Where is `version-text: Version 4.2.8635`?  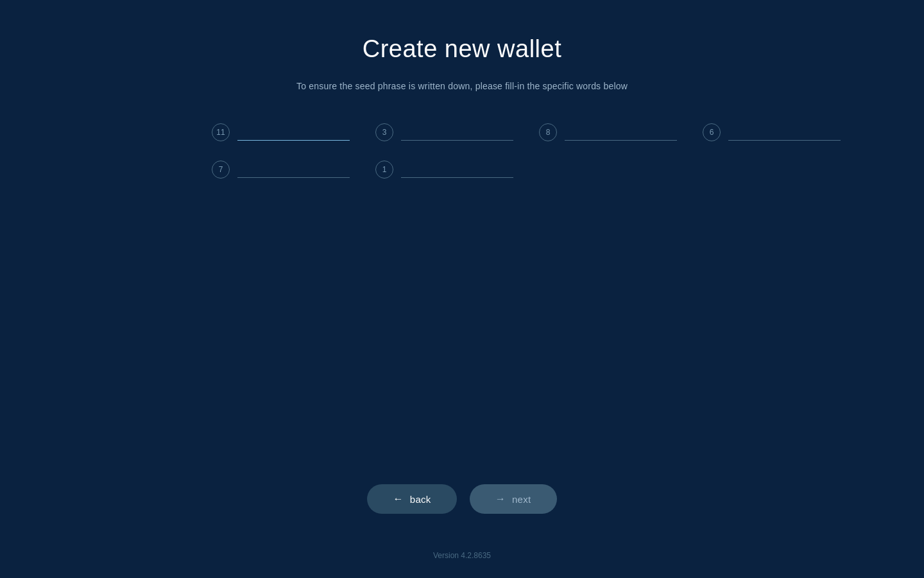 version-text: Version 4.2.8635 is located at coordinates (462, 556).